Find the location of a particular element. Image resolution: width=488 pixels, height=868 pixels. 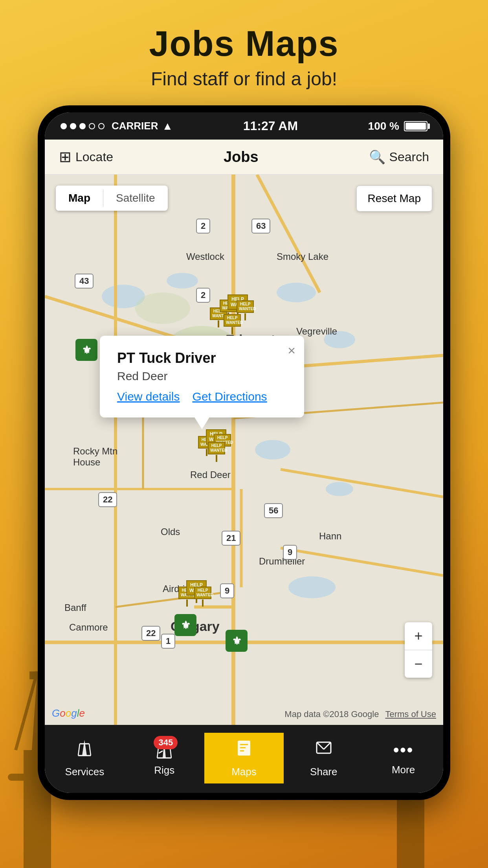

tab-maps-label: Maps is located at coordinates (244, 772).